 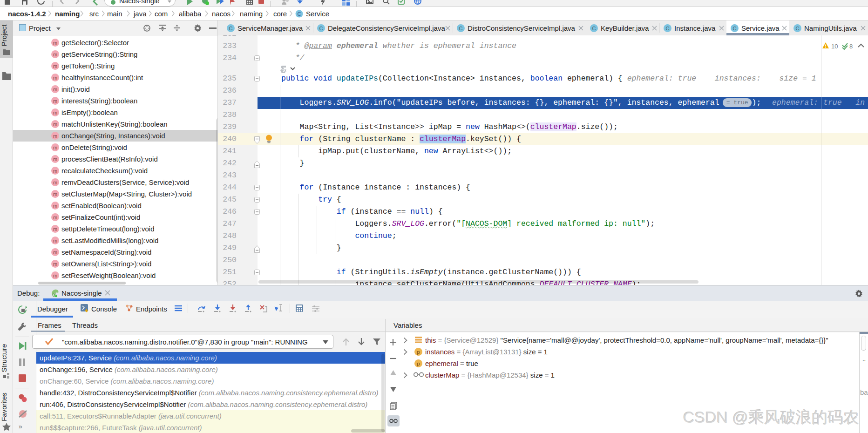 What do you see at coordinates (851, 47) in the screenshot?
I see `svg-text: 8` at bounding box center [851, 47].